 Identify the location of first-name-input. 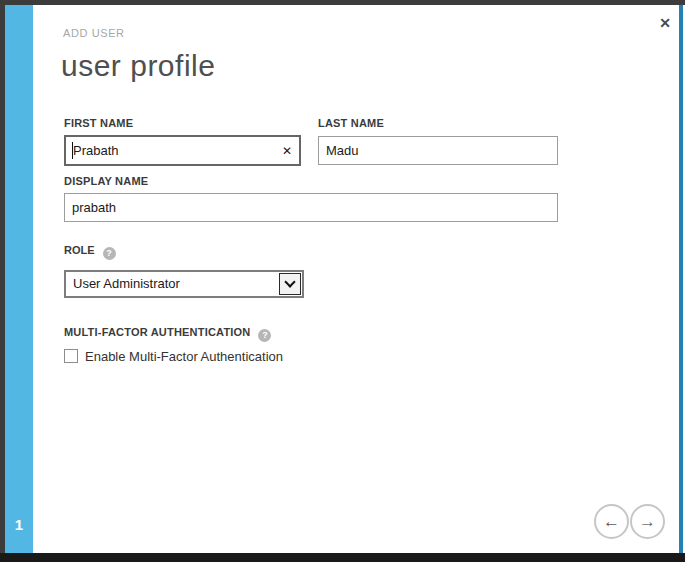
(170, 150).